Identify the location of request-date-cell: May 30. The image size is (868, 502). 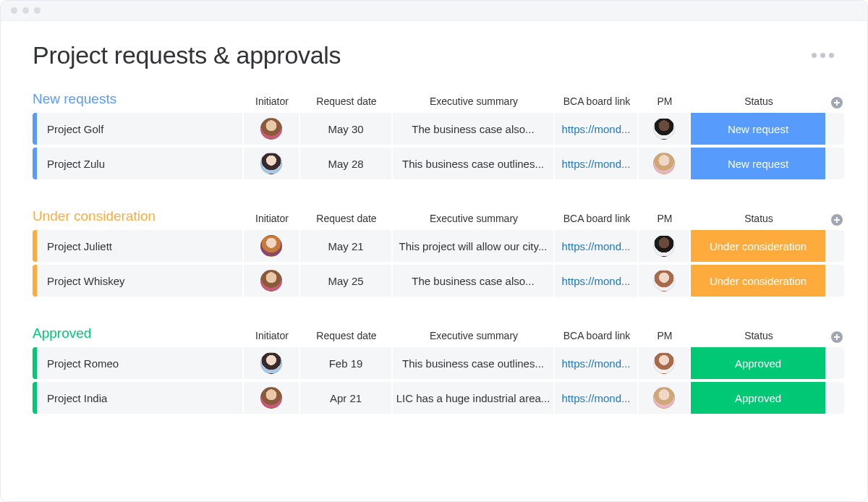
(346, 129).